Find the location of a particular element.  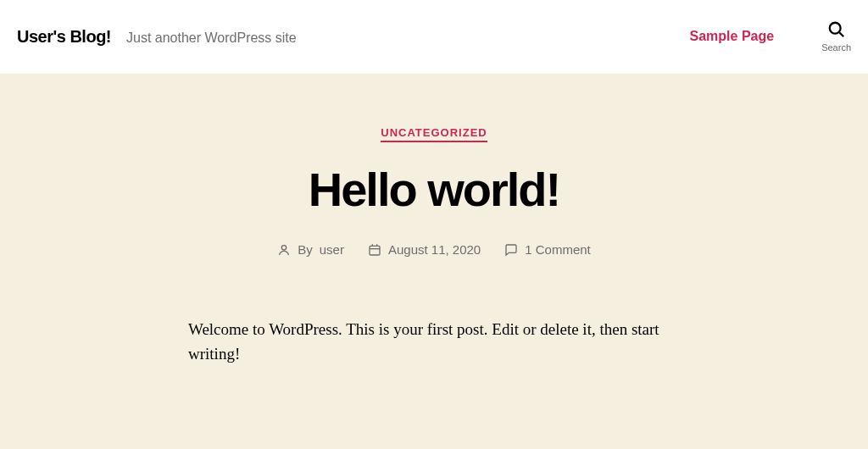

search-label: Search is located at coordinates (836, 47).